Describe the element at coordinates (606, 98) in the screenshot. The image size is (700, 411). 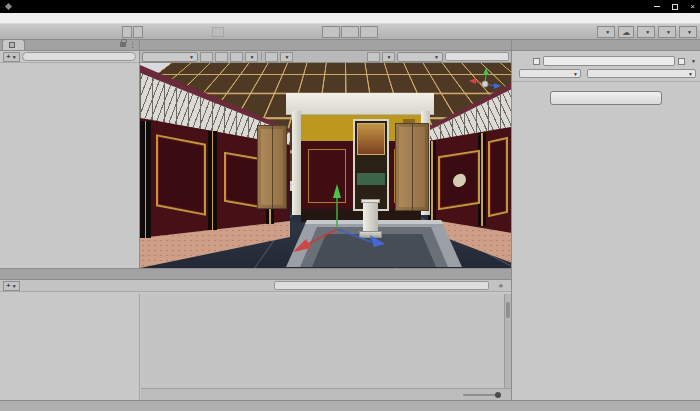
I see `add-component-button` at that location.